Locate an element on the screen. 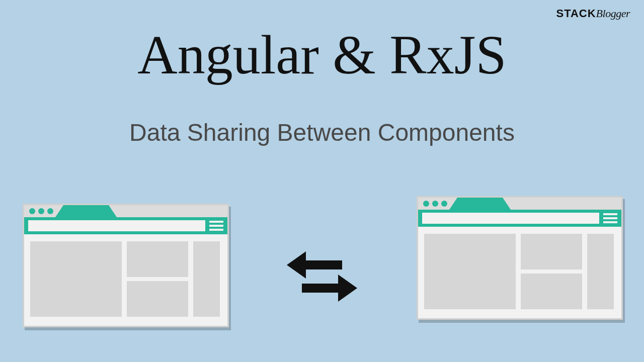  logo-stack: STACK is located at coordinates (576, 13).